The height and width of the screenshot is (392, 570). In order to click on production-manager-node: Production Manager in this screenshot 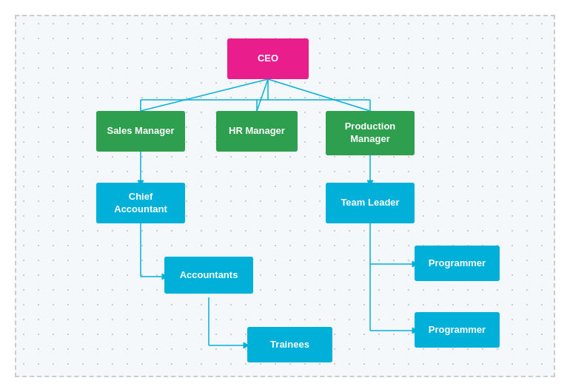, I will do `click(370, 133)`.